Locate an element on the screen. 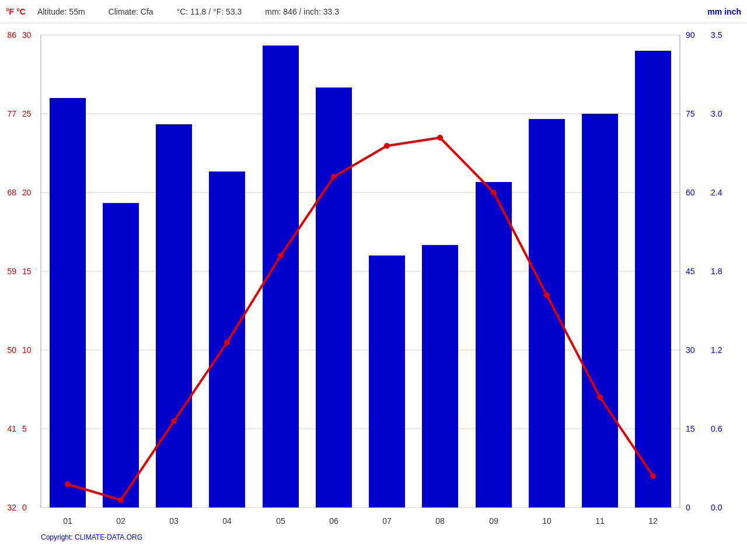 This screenshot has width=747, height=560. month-12: 12 is located at coordinates (653, 521).